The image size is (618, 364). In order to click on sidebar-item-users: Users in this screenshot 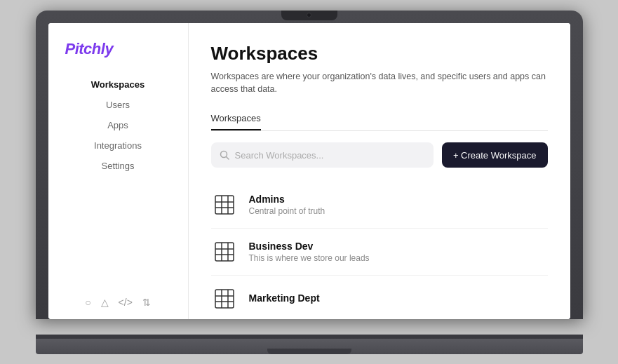, I will do `click(118, 105)`.